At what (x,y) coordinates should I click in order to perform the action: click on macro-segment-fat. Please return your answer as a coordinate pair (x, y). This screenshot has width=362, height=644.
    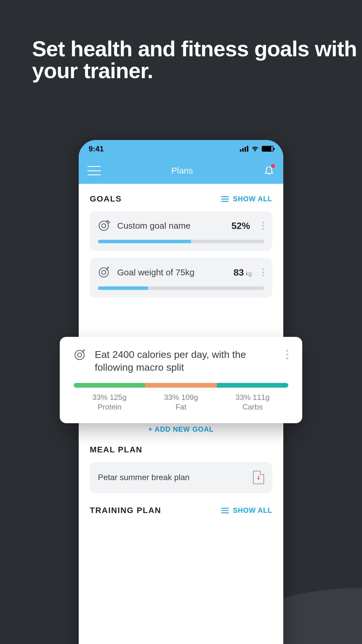
    Looking at the image, I should click on (181, 385).